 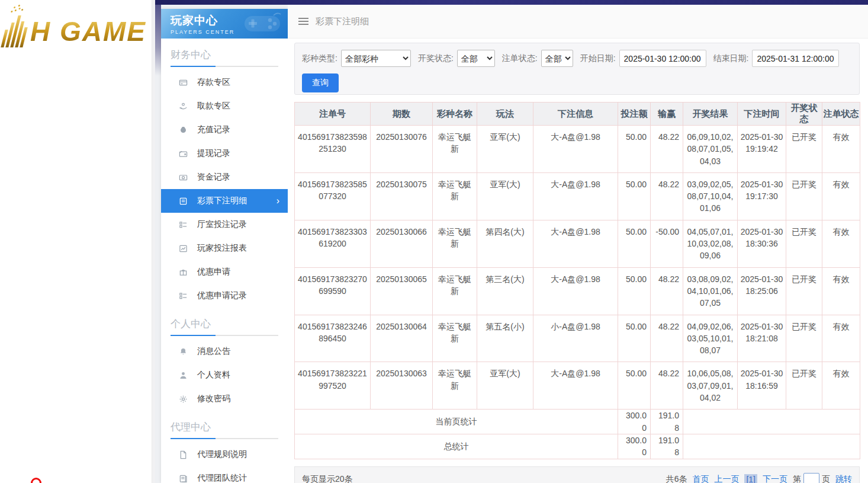 I want to click on table-row: 401569173823598251230 20250130076 幸运飞艇新 …, so click(x=578, y=149).